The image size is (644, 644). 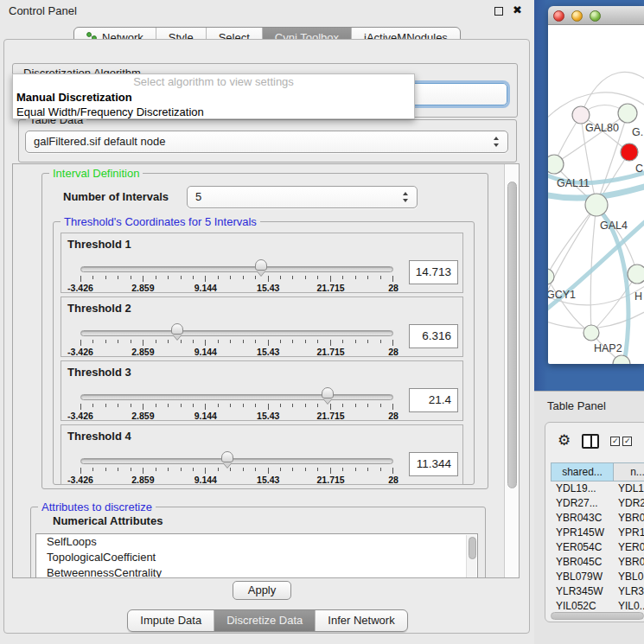 I want to click on table-cell: YIL052C, so click(x=582, y=604).